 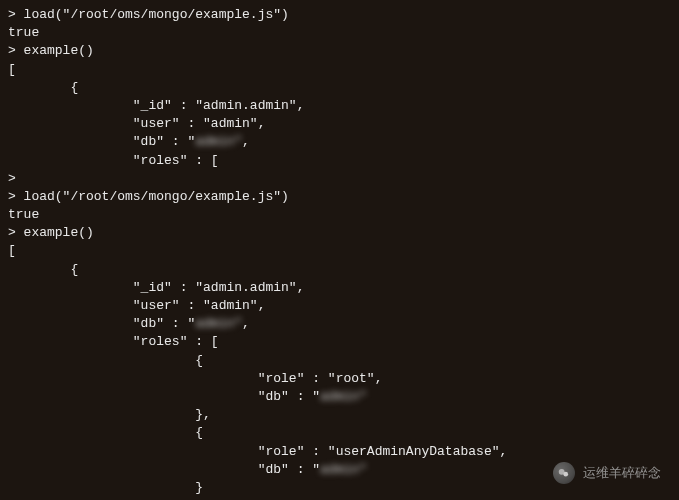 What do you see at coordinates (340, 415) in the screenshot?
I see `output-line: },` at bounding box center [340, 415].